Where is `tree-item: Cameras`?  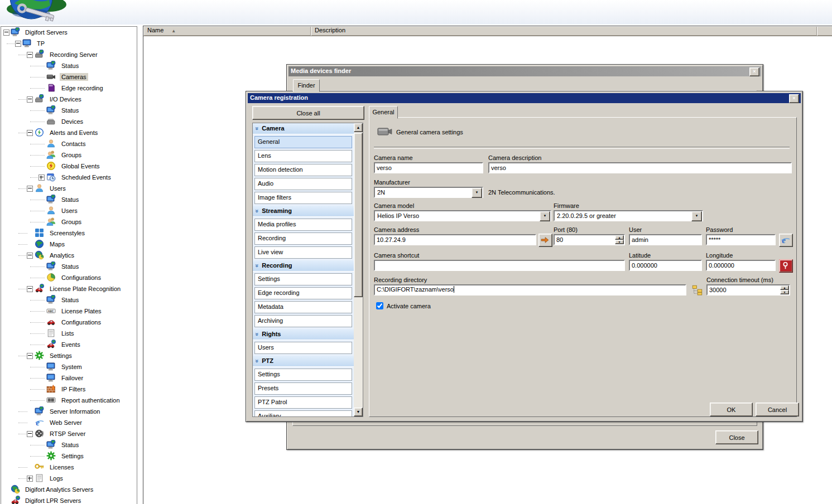
tree-item: Cameras is located at coordinates (69, 77).